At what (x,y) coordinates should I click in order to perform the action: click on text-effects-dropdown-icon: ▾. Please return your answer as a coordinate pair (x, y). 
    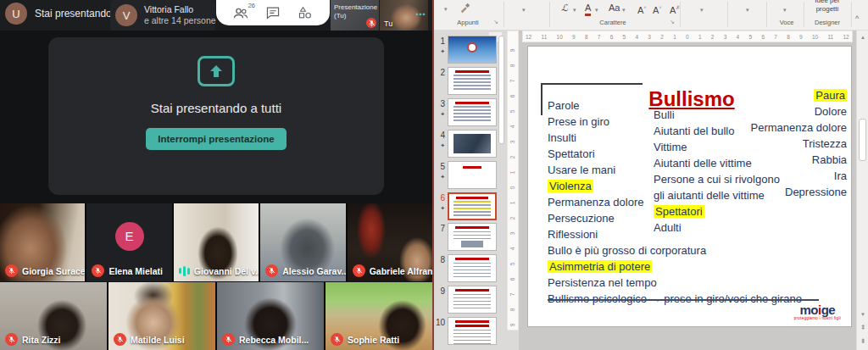
    Looking at the image, I should click on (575, 10).